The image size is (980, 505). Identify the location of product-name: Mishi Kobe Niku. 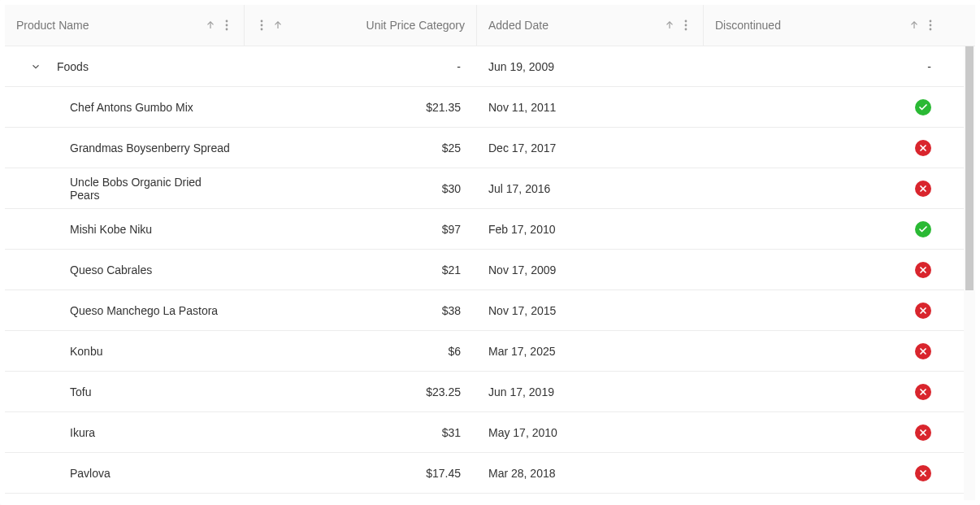
(111, 229).